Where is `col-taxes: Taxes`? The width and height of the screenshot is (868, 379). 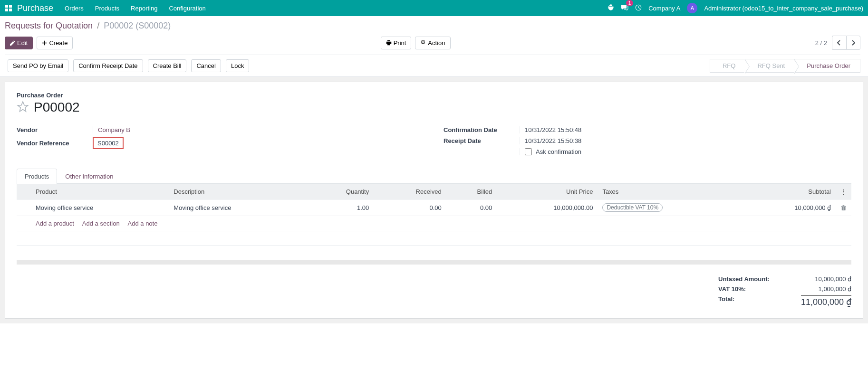
col-taxes: Taxes is located at coordinates (669, 192).